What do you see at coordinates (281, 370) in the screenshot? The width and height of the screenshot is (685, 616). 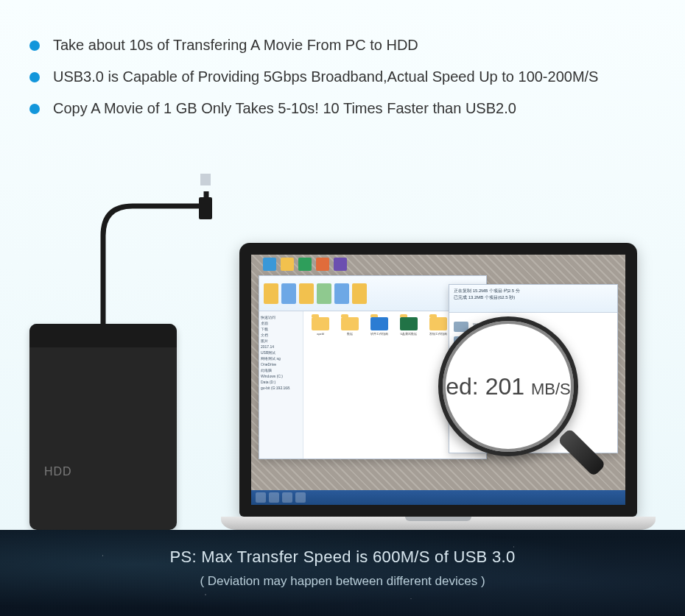 I see `sidebar-item: 此电脑` at bounding box center [281, 370].